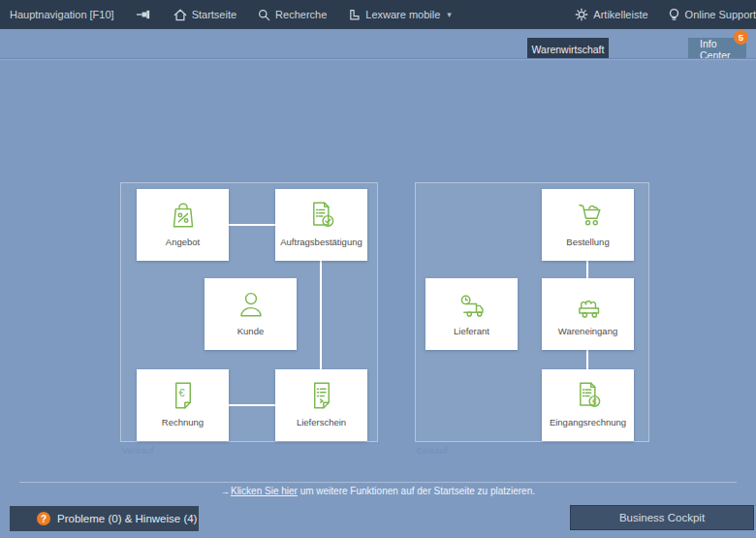 The image size is (756, 538). What do you see at coordinates (472, 304) in the screenshot?
I see `truck-clock-icon` at bounding box center [472, 304].